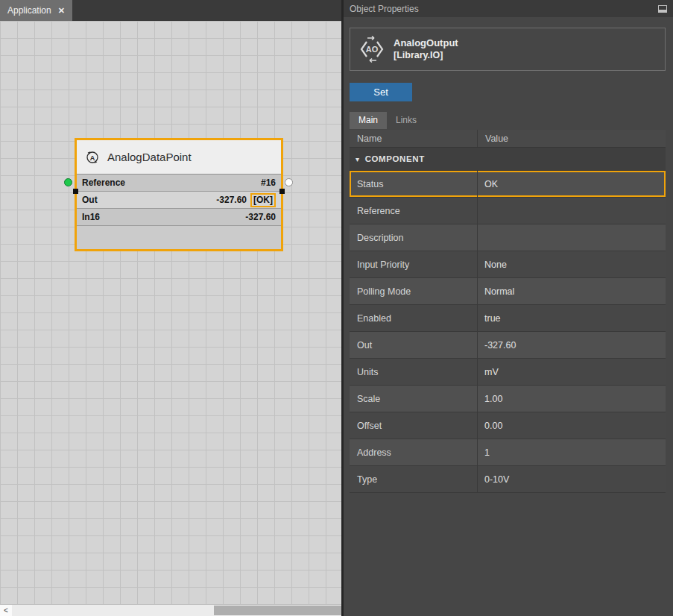 The height and width of the screenshot is (616, 673). What do you see at coordinates (508, 211) in the screenshot?
I see `property-row: Reference` at bounding box center [508, 211].